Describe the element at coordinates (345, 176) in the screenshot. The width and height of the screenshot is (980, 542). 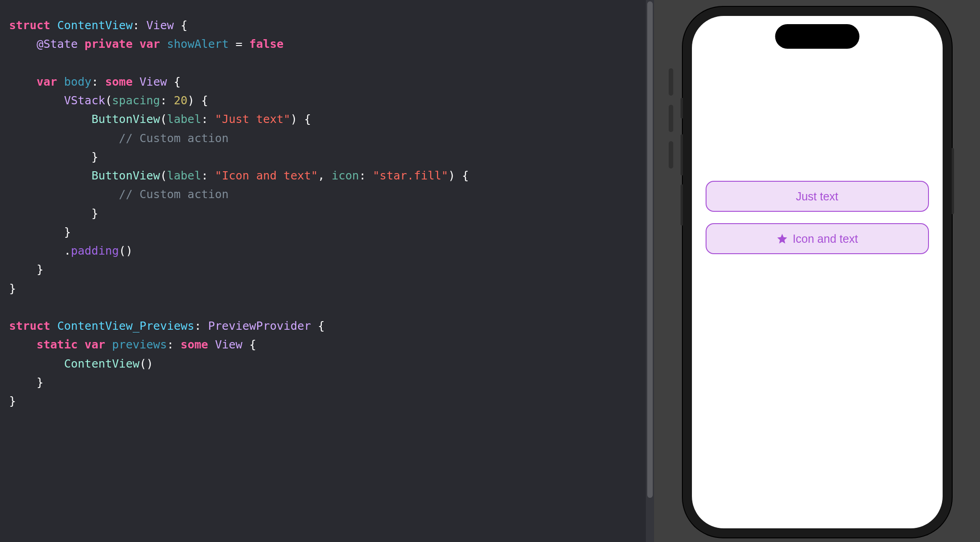
I see `param-icon: icon` at that location.